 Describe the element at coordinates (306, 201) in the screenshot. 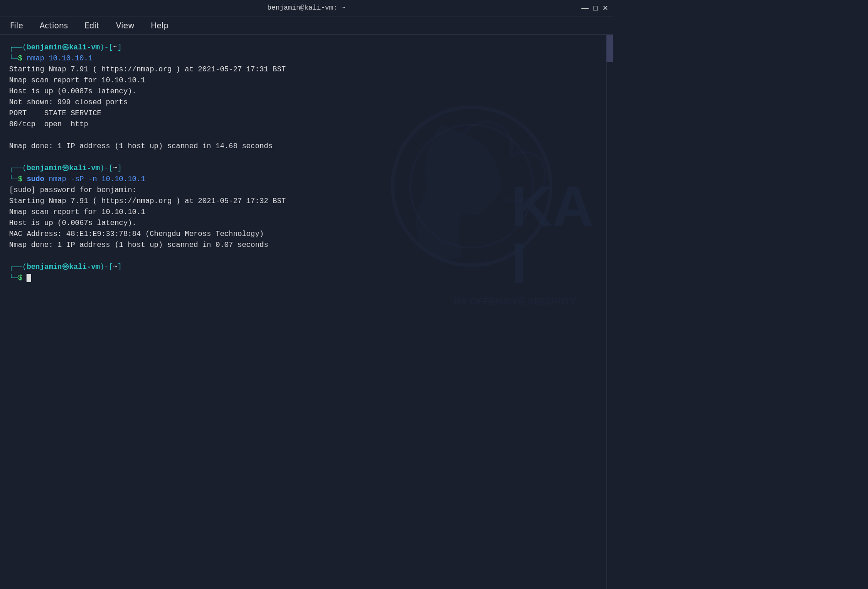

I see `output-9: Starting Nmap 7.91 ( https://nmap.org ) …` at that location.